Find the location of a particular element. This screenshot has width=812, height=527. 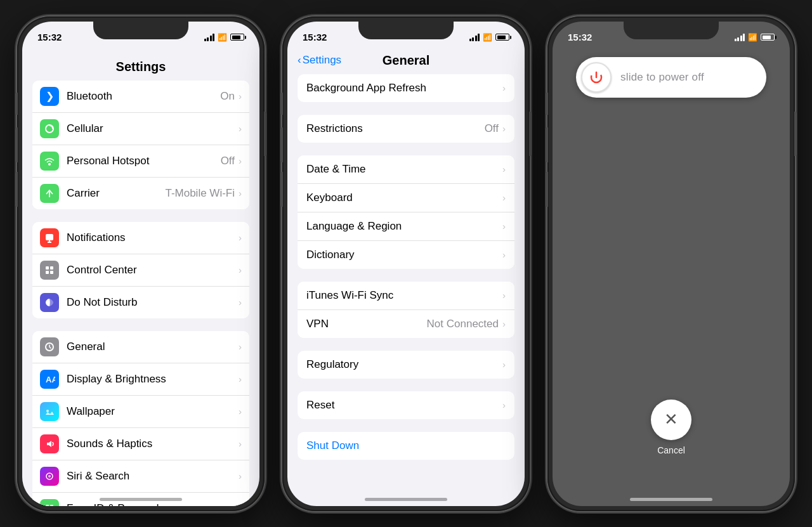

regulatory-chevron: › is located at coordinates (504, 364).